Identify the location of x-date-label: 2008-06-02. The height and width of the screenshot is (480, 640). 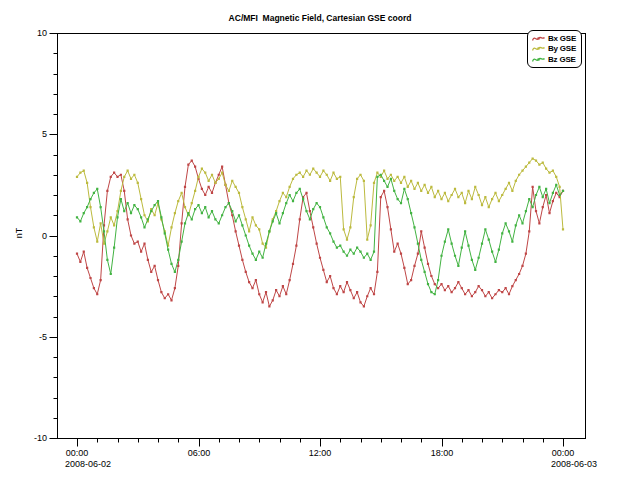
(105, 464).